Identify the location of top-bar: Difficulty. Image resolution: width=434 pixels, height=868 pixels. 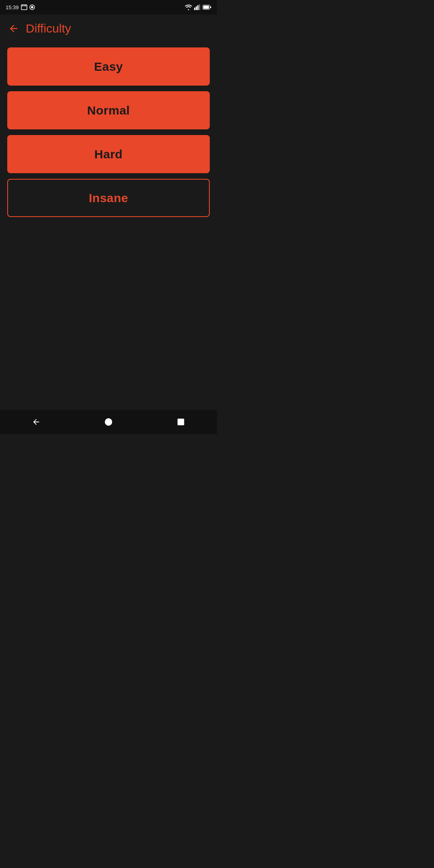
(108, 29).